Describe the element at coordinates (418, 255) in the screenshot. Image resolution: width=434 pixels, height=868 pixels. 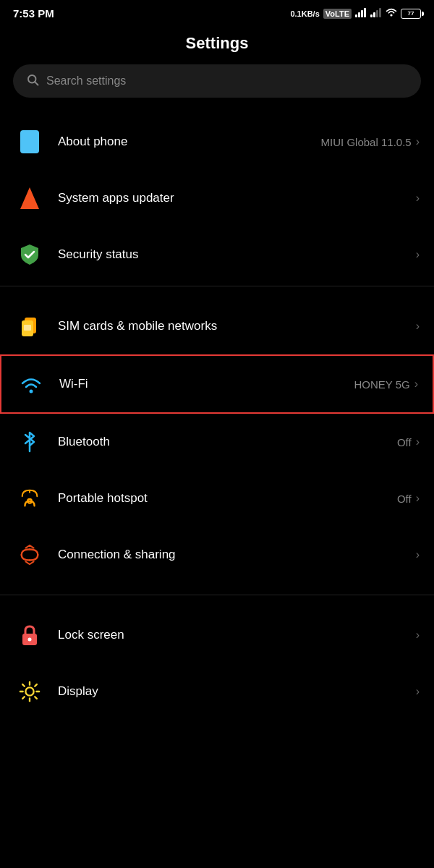
I see `security-status-chevron: ›` at that location.